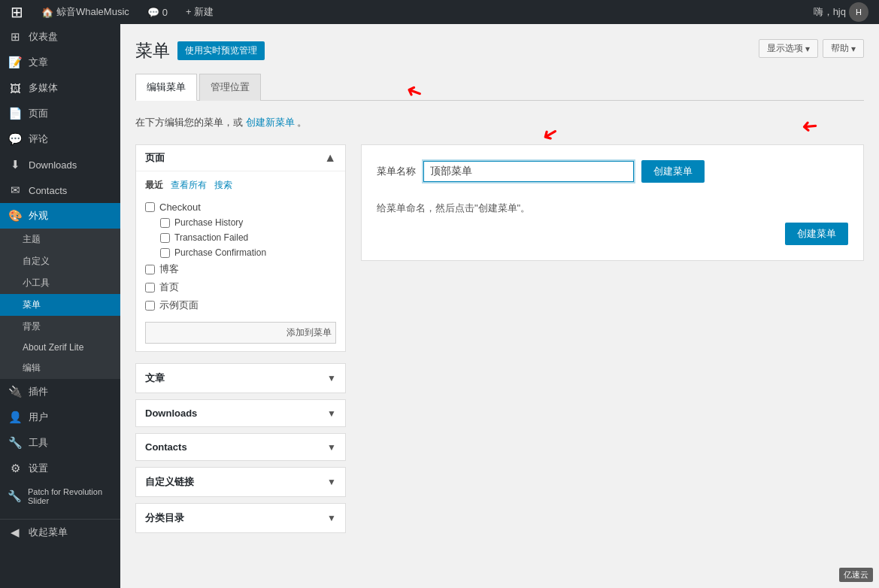 The width and height of the screenshot is (879, 588). Describe the element at coordinates (60, 139) in the screenshot. I see `sidebar-item-comments: 💬 评论` at that location.